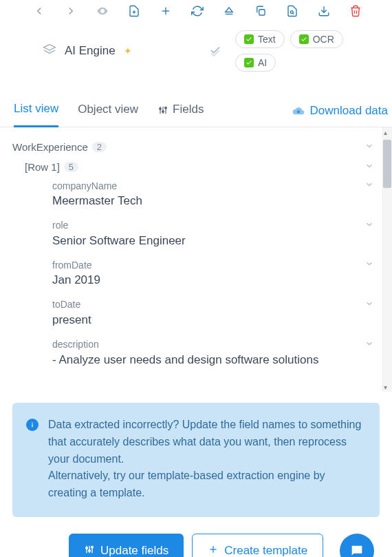 The image size is (392, 557). I want to click on trash-icon, so click(356, 11).